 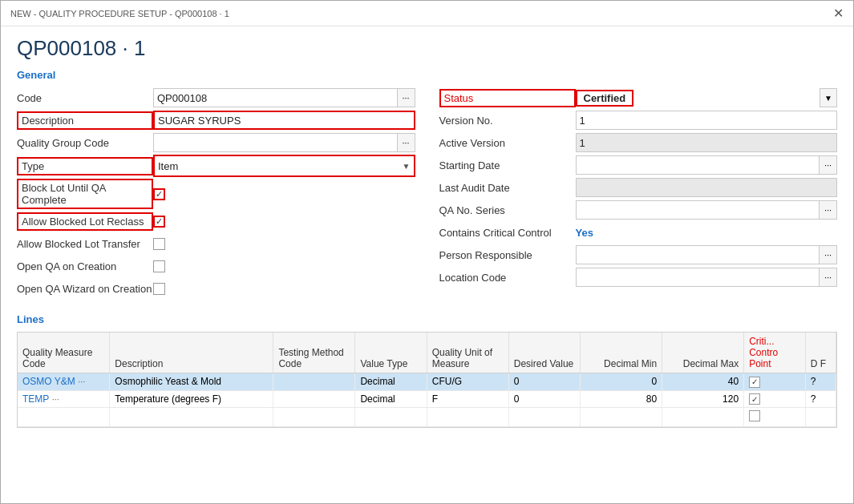 What do you see at coordinates (192, 382) in the screenshot?
I see `cell-description-1: Osmophilic Yeast & Mold` at bounding box center [192, 382].